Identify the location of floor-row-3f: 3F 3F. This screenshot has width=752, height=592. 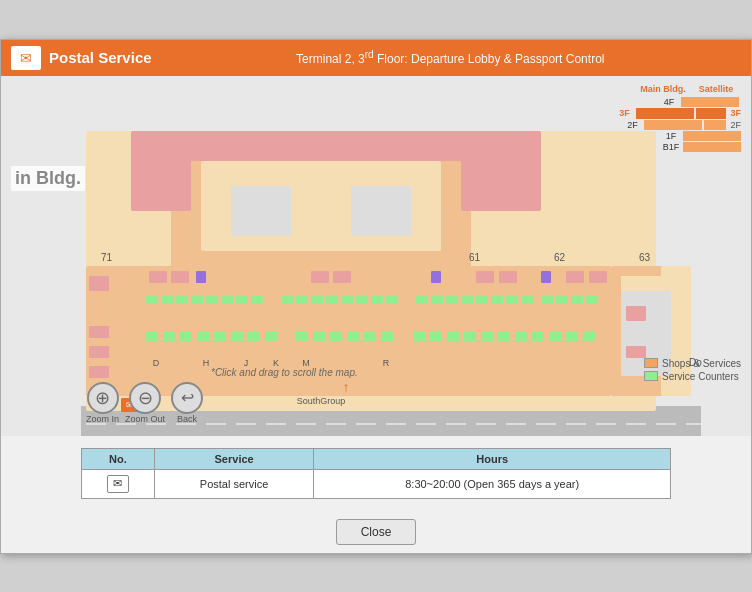
(678, 114).